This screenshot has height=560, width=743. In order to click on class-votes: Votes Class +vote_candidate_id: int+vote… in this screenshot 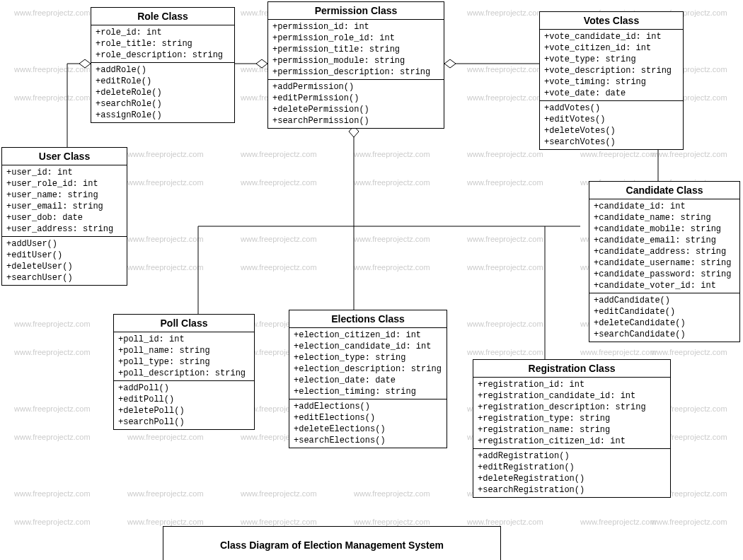, I will do `click(611, 81)`.